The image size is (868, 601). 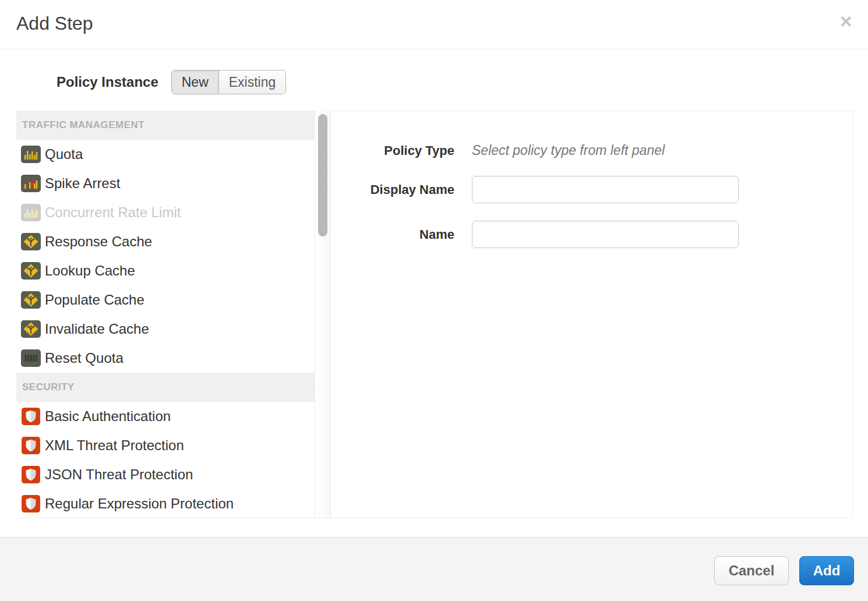 I want to click on policy-item-quota: Quota, so click(x=165, y=154).